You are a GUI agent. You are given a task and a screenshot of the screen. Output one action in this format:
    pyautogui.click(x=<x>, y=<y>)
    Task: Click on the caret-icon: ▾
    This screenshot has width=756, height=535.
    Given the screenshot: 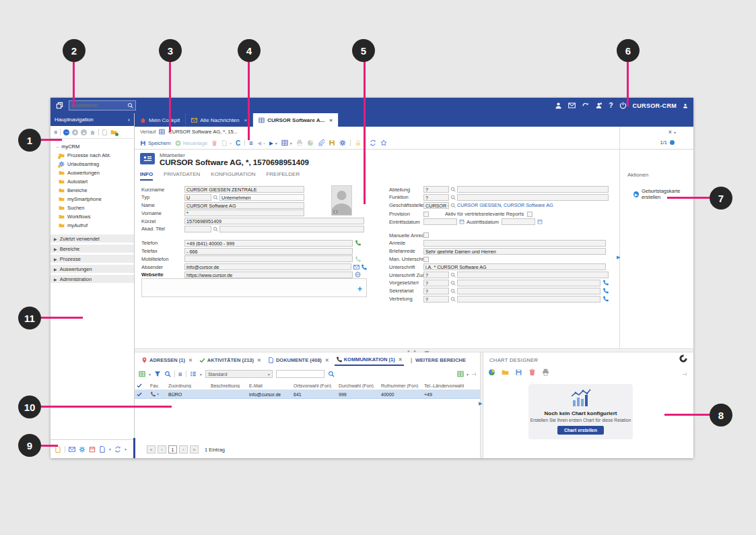 What is the action you would take?
    pyautogui.click(x=467, y=375)
    